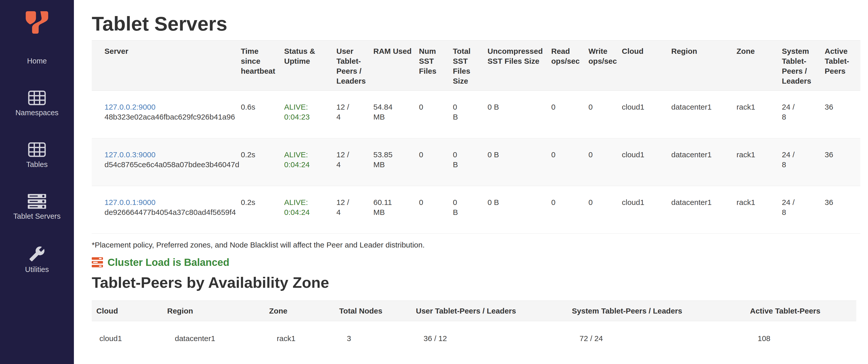 This screenshot has height=364, width=868. I want to click on cell-active-peers: 108, so click(803, 340).